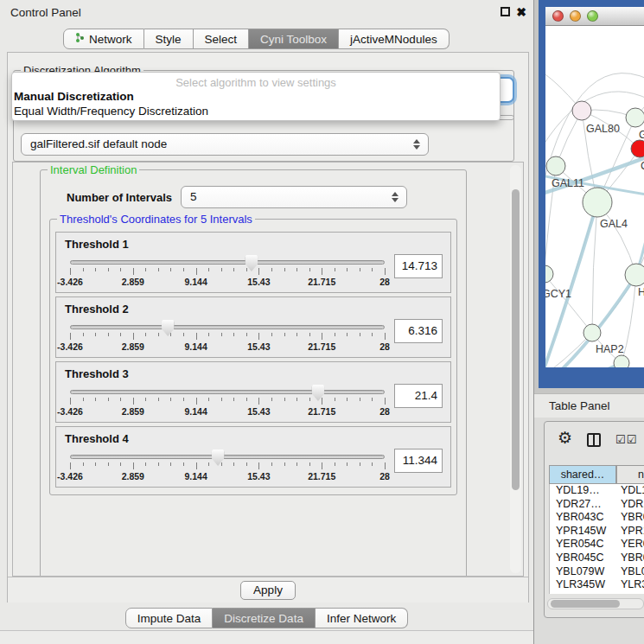 Image resolution: width=644 pixels, height=644 pixels. Describe the element at coordinates (225, 144) in the screenshot. I see `table-data-combobox: galFiltered.sif default node` at that location.